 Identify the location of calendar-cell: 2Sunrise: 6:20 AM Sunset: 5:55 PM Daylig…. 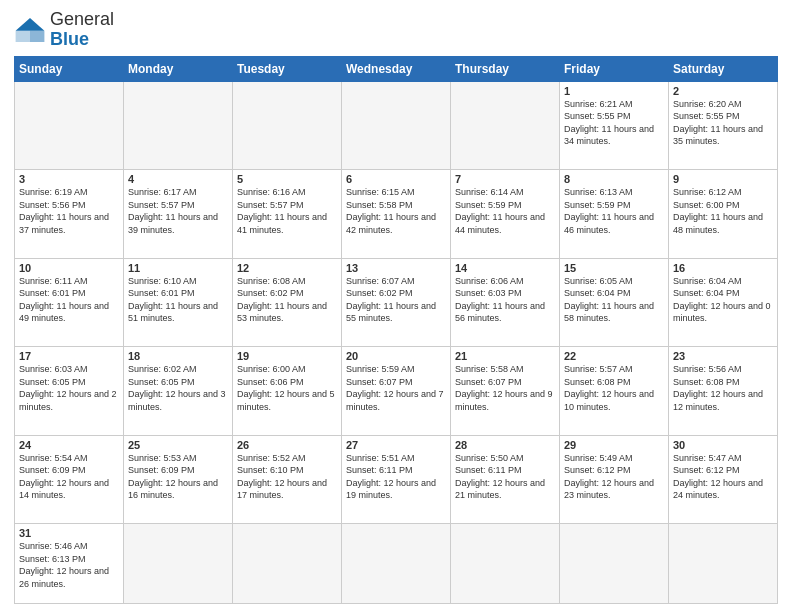
(724, 126).